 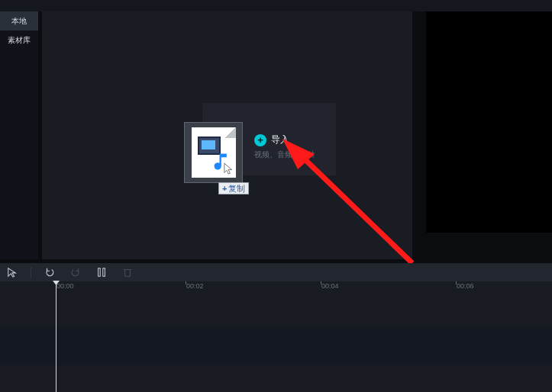 What do you see at coordinates (19, 136) in the screenshot?
I see `sidebar: 本地 素材库` at bounding box center [19, 136].